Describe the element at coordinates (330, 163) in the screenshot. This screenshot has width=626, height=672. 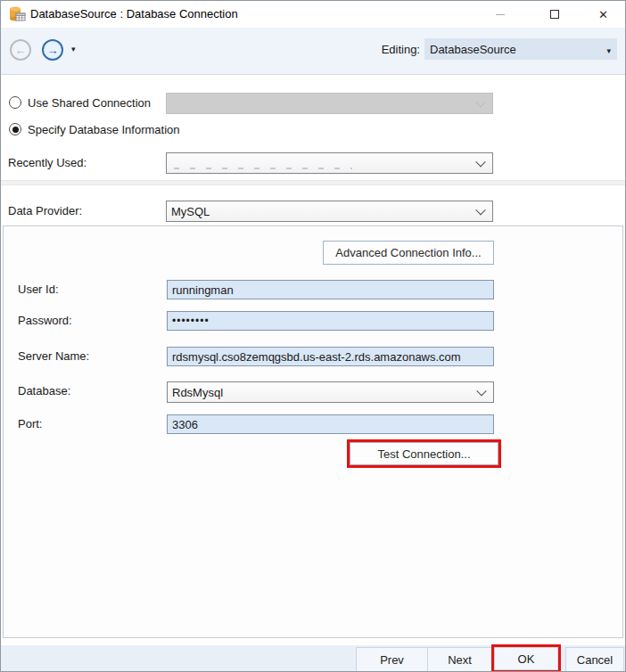
I see `recently-used-dropdown` at that location.